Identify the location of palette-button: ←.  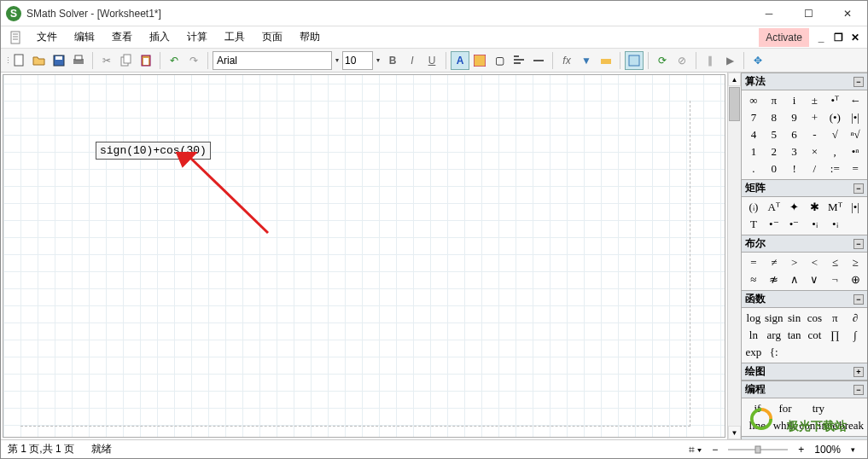
(855, 101).